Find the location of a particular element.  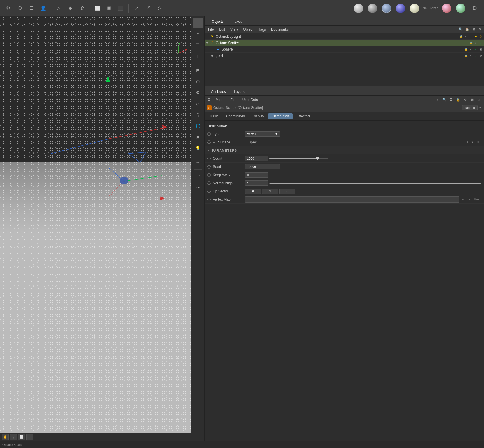

vp-btn-hand: ✋ is located at coordinates (5, 437).